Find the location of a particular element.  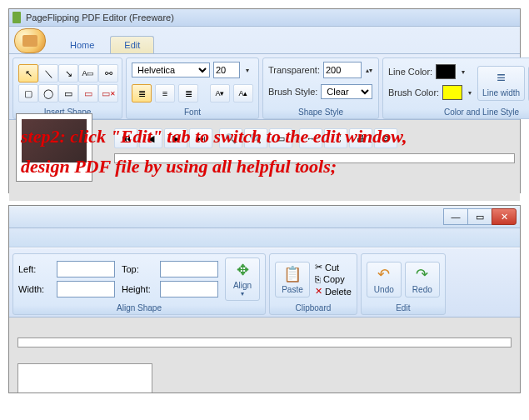

font-family-select: Helvetica is located at coordinates (171, 70).